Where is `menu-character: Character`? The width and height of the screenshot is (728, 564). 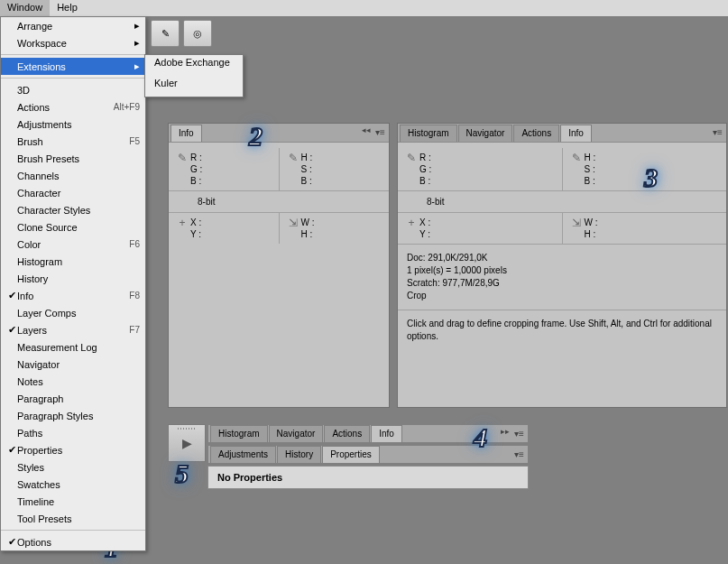 menu-character: Character is located at coordinates (73, 193).